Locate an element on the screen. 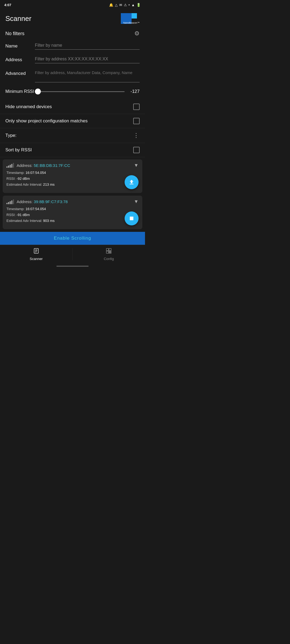 This screenshot has height=644, width=290. rssi-value: -127 is located at coordinates (134, 92).